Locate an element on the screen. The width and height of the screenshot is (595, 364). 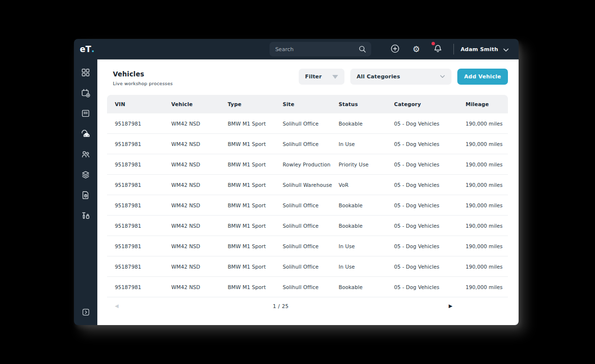
top-navbar: eT . ⚙ is located at coordinates (296, 49).